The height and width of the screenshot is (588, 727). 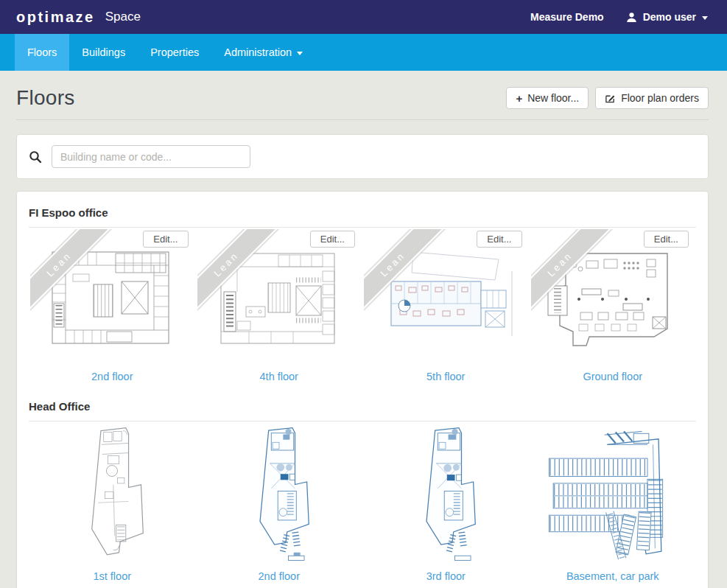 I want to click on floor-tile: Basement, car park, so click(x=613, y=503).